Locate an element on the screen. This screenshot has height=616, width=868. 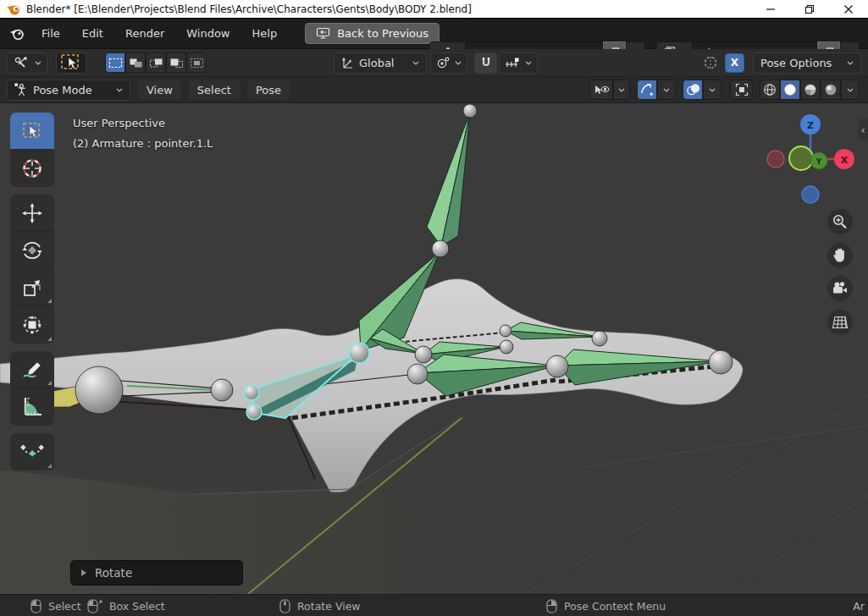
minimize-button is located at coordinates (771, 8).